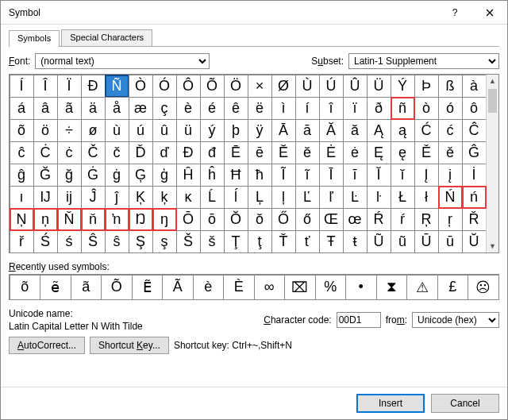  Describe the element at coordinates (46, 152) in the screenshot. I see `char-cell: Ċ` at that location.